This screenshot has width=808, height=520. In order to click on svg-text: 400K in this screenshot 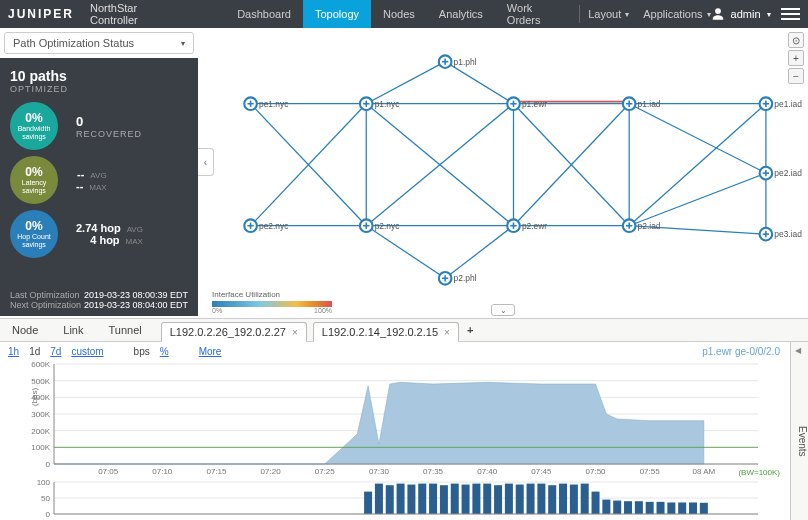, I will do `click(40, 398)`.